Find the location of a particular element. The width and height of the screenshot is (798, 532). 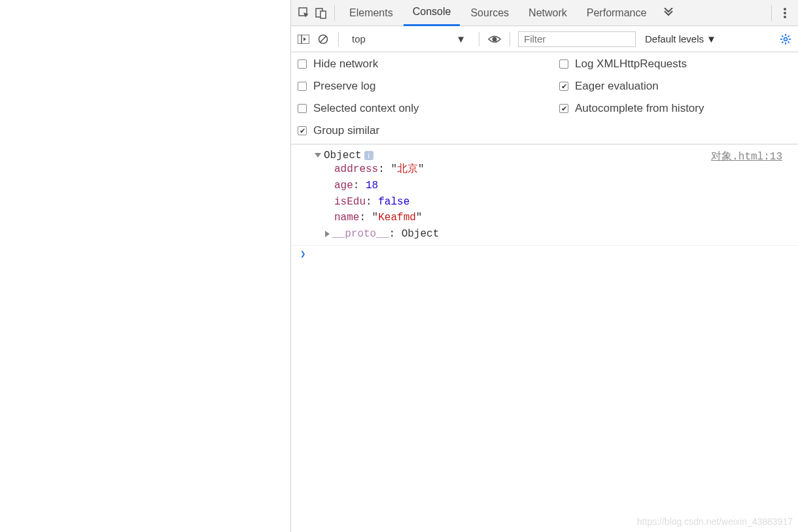

console-settings-icon is located at coordinates (786, 39).